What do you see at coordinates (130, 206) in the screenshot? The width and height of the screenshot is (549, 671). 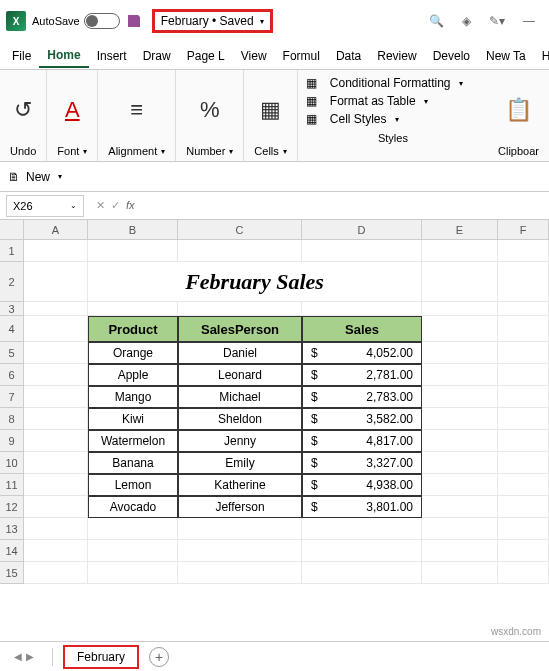 I see `fx-icon: fx` at bounding box center [130, 206].